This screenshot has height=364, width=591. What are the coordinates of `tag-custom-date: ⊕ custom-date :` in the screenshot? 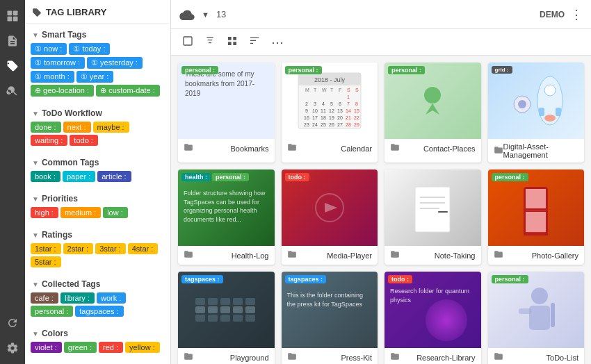 It's located at (128, 90).